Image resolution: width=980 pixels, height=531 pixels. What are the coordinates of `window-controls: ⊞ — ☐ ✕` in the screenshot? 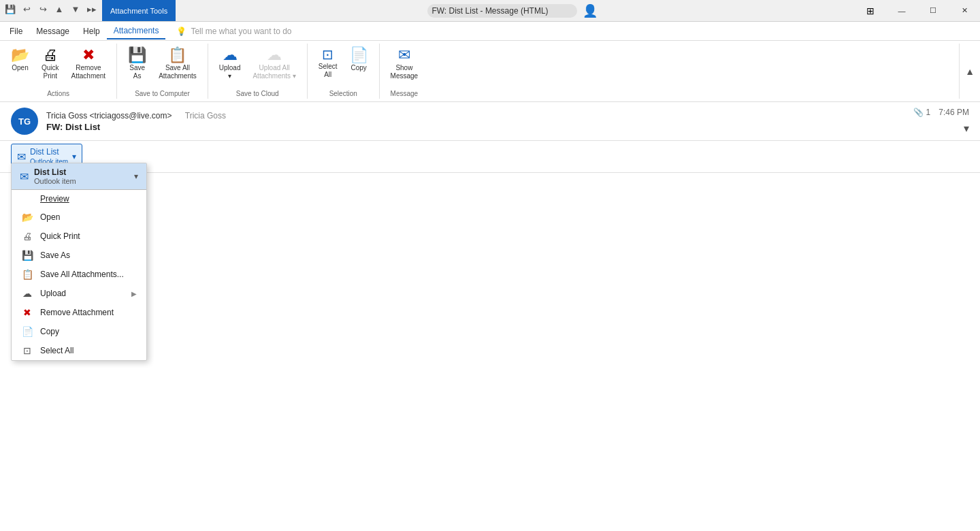 It's located at (917, 11).